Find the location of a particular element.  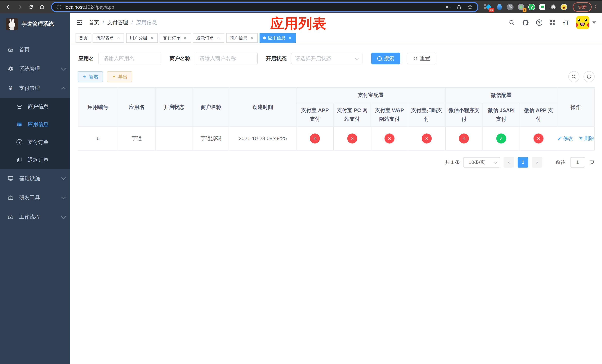

github-icon is located at coordinates (526, 22).